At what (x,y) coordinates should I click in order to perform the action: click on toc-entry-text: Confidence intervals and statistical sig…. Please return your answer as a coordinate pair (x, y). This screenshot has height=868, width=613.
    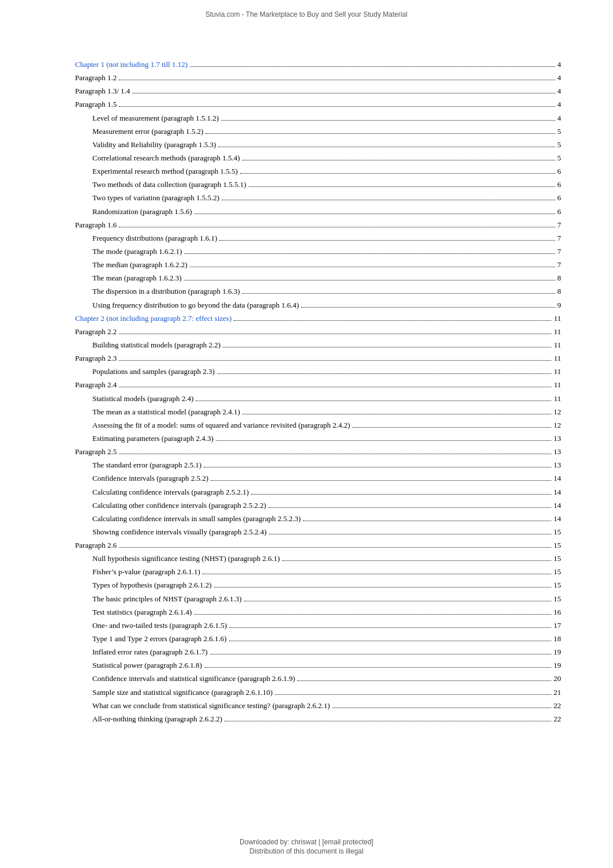
    Looking at the image, I should click on (194, 679).